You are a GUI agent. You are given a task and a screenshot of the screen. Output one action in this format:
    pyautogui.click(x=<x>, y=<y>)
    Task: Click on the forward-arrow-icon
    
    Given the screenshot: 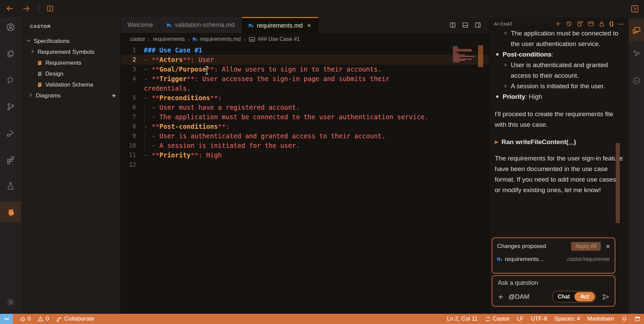 What is the action you would take?
    pyautogui.click(x=26, y=9)
    